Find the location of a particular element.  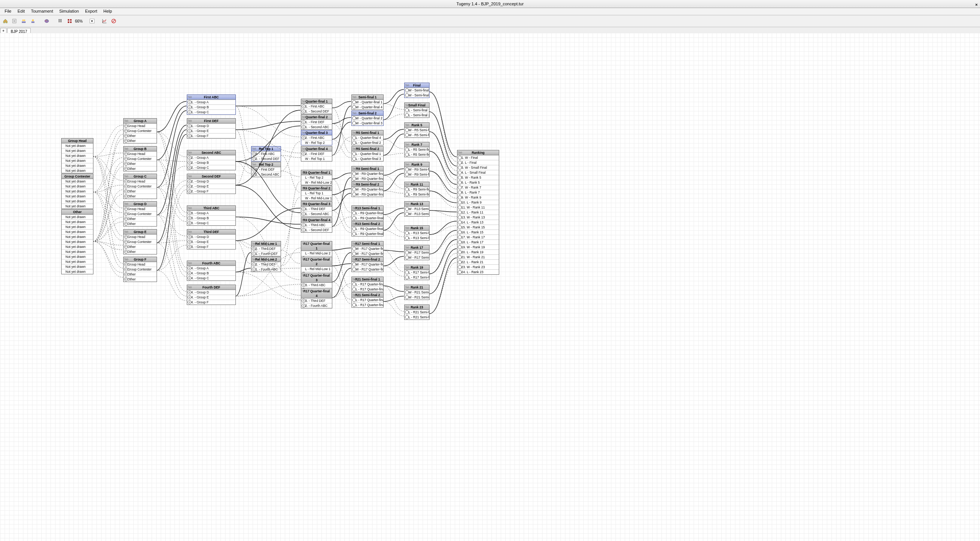

menu-simulation: Simulation is located at coordinates (69, 11).